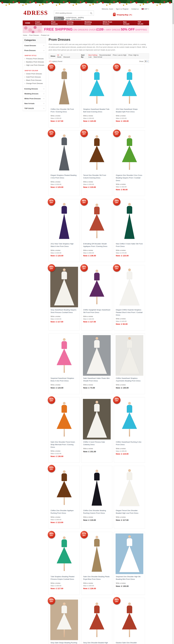 Image resolution: width=174 pixels, height=644 pixels. Describe the element at coordinates (76, 20) in the screenshot. I see `hot-search-link: cheap bridesn` at that location.